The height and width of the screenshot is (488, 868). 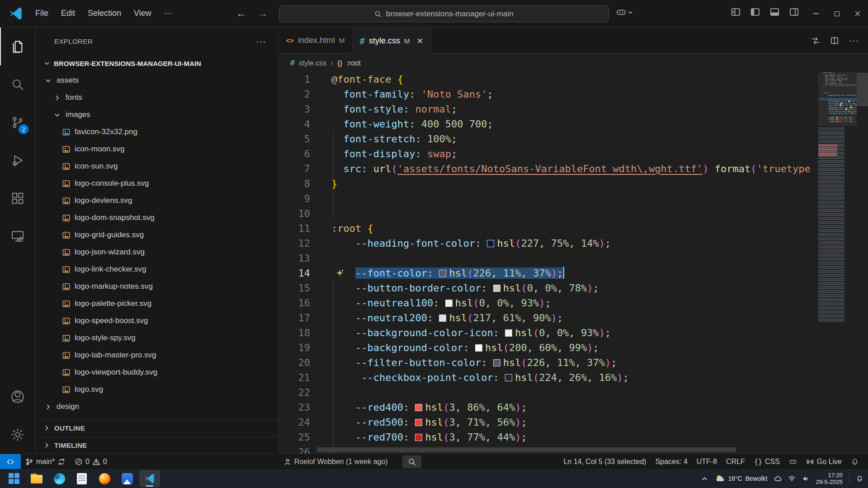 What do you see at coordinates (45, 462) in the screenshot?
I see `git-branch-status: main*` at bounding box center [45, 462].